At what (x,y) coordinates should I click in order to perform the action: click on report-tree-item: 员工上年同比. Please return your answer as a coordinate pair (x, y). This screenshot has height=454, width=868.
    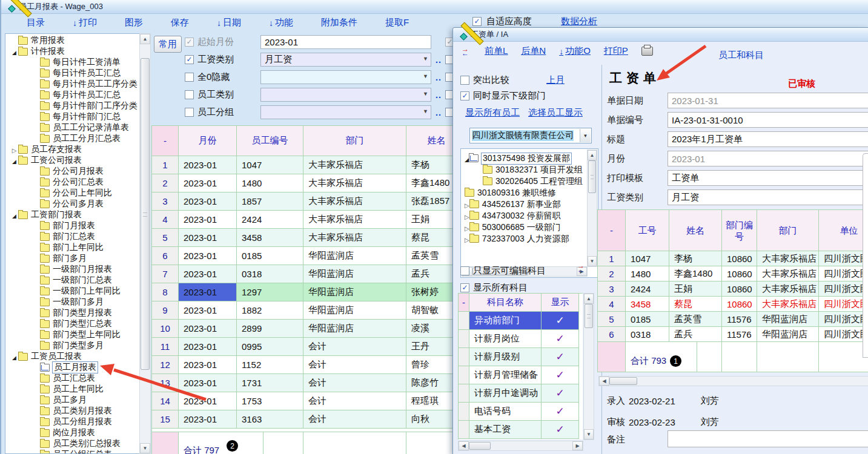
    Looking at the image, I should click on (73, 389).